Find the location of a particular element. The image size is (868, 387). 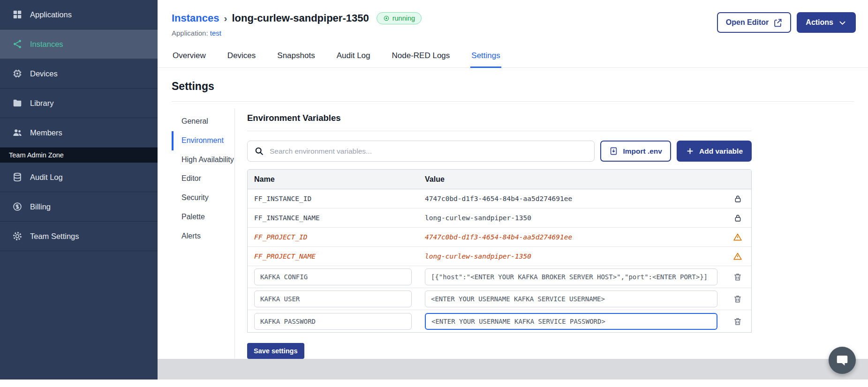

tab-overview: Overview is located at coordinates (189, 58).